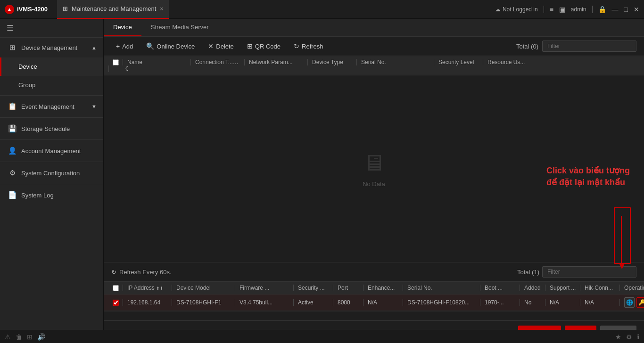  I want to click on bottom-total-label: Total (1), so click(528, 272).